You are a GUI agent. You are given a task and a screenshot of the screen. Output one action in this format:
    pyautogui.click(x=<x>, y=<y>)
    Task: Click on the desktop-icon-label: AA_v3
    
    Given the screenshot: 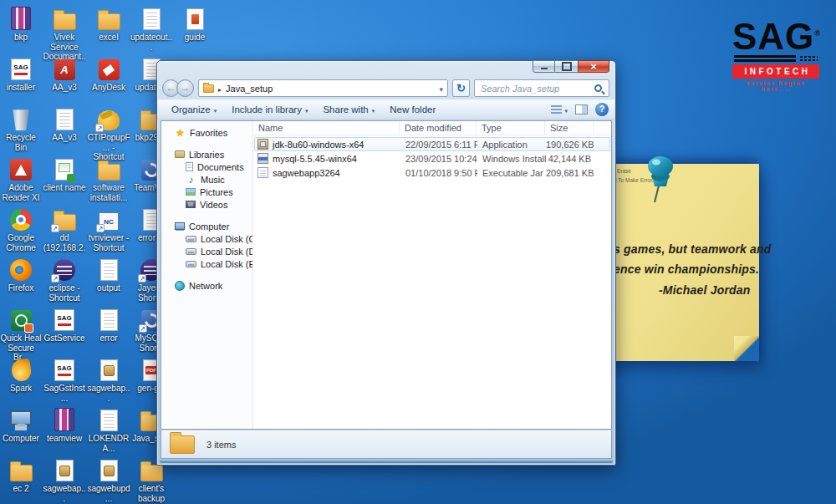 What is the action you would take?
    pyautogui.click(x=64, y=138)
    